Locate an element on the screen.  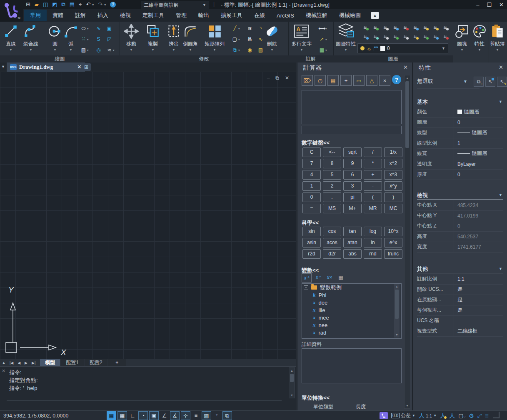
scroll-up-icon: ▲ is located at coordinates (292, 371).